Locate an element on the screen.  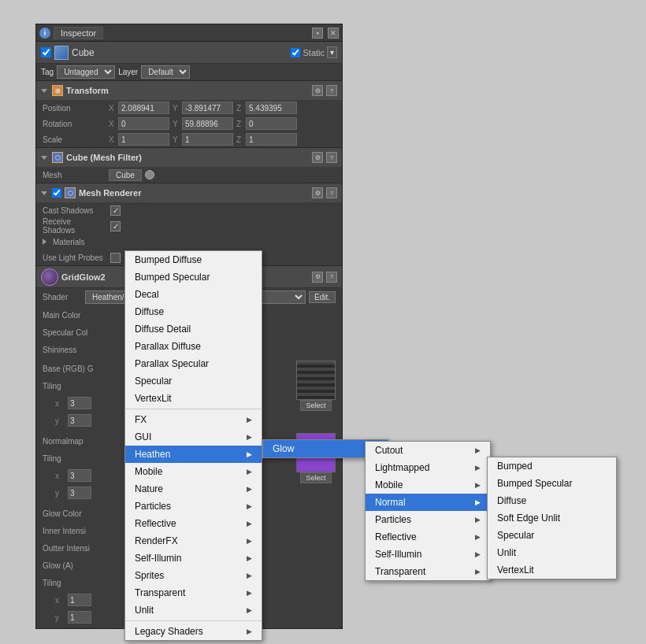
pos-y-input is located at coordinates (208, 108).